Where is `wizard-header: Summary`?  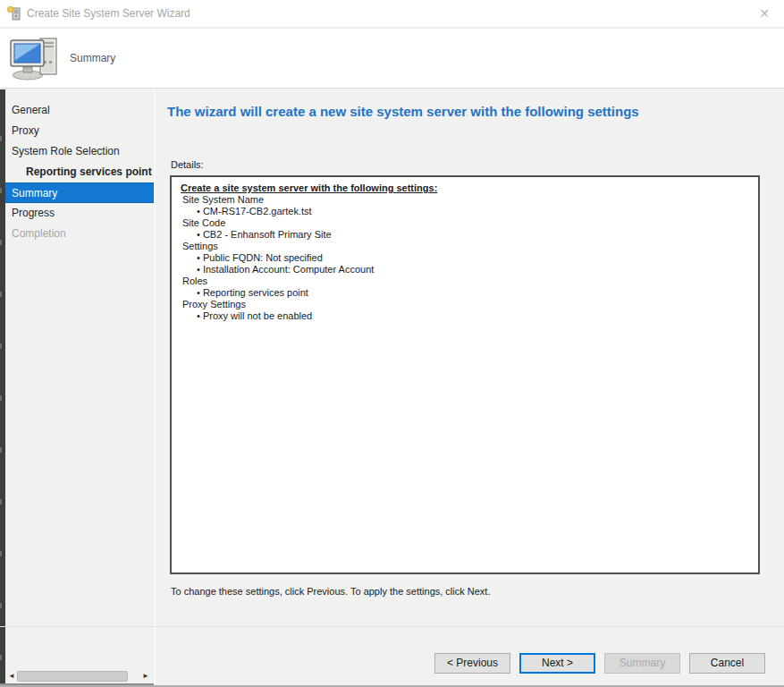 wizard-header: Summary is located at coordinates (392, 59).